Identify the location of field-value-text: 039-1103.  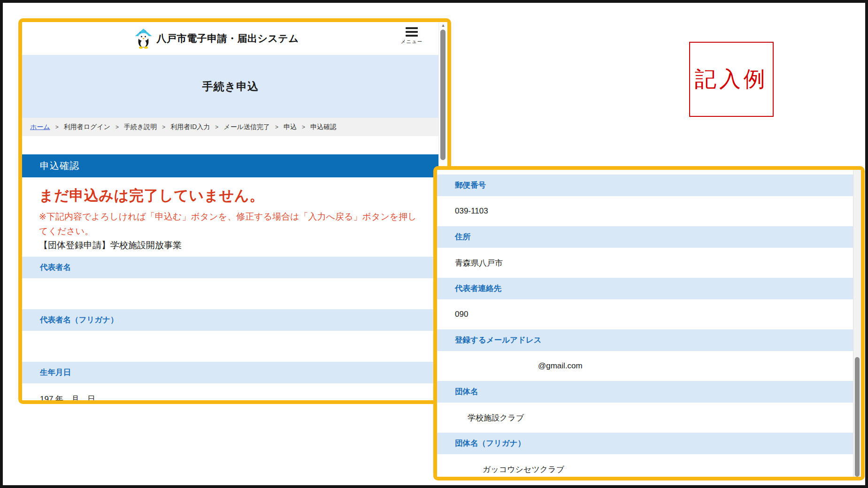
(471, 211).